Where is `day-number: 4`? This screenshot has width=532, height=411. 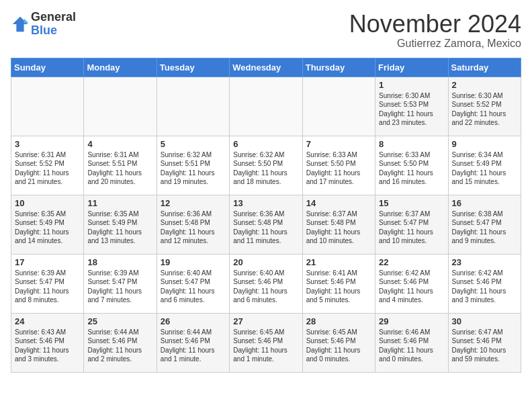
day-number: 4 is located at coordinates (120, 144).